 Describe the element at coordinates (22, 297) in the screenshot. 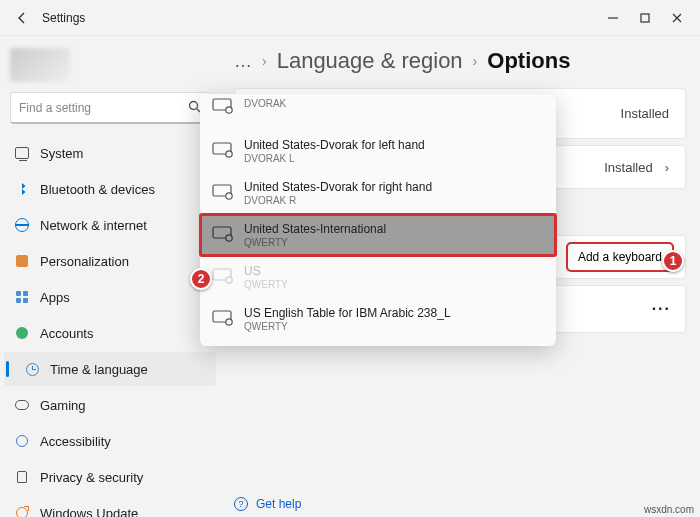

I see `apps-icon` at that location.